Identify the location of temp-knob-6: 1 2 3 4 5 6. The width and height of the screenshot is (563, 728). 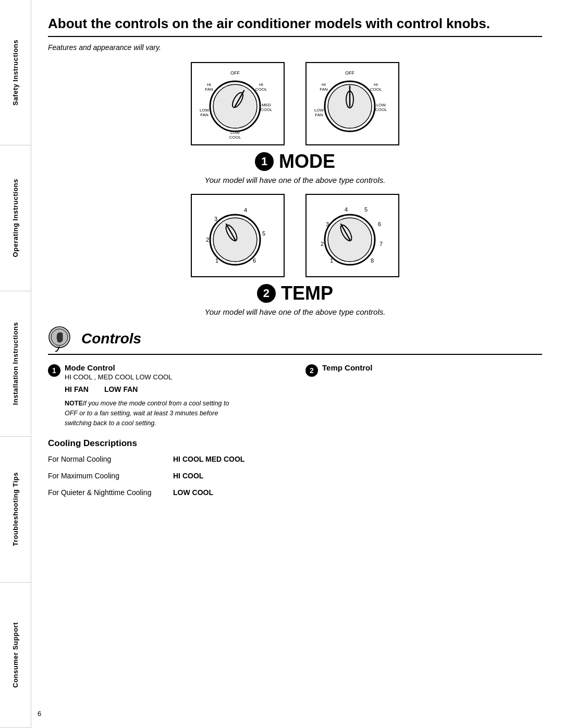
(238, 236).